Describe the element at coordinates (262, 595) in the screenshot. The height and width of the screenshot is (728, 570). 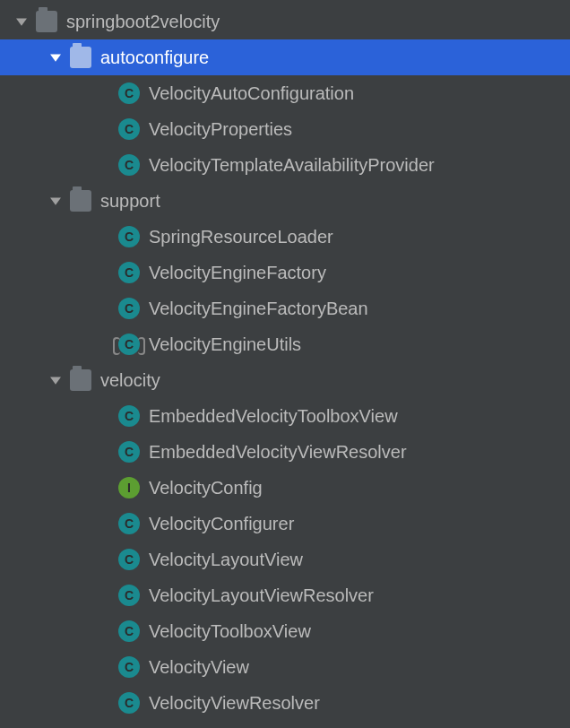
I see `tree-item-label: VelocityLayoutViewResolver` at that location.